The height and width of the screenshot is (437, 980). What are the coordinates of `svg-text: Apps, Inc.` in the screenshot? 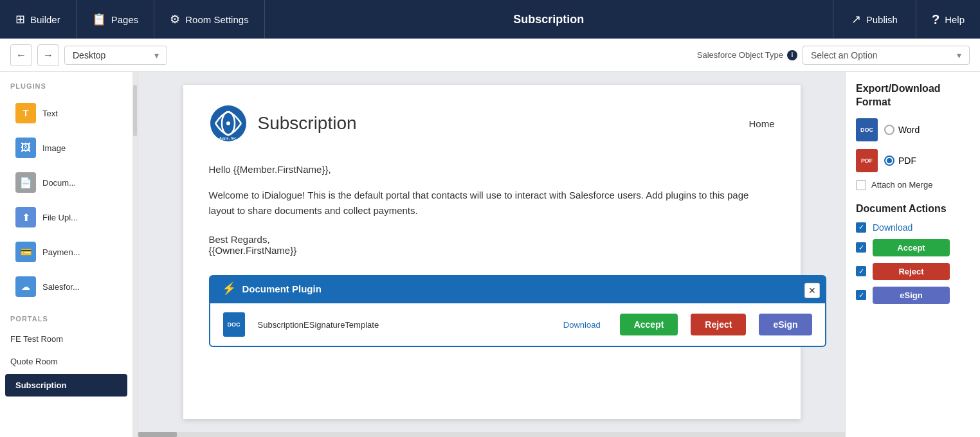 It's located at (228, 138).